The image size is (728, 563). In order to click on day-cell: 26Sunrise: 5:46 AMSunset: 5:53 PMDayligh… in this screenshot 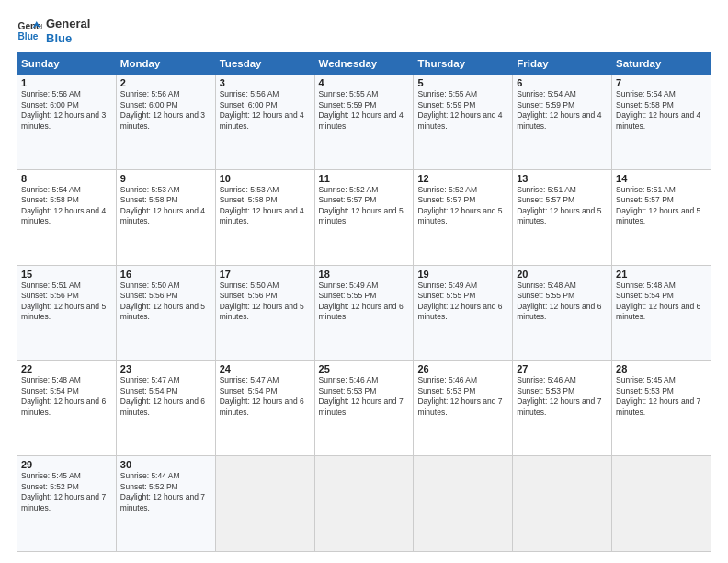, I will do `click(463, 408)`.